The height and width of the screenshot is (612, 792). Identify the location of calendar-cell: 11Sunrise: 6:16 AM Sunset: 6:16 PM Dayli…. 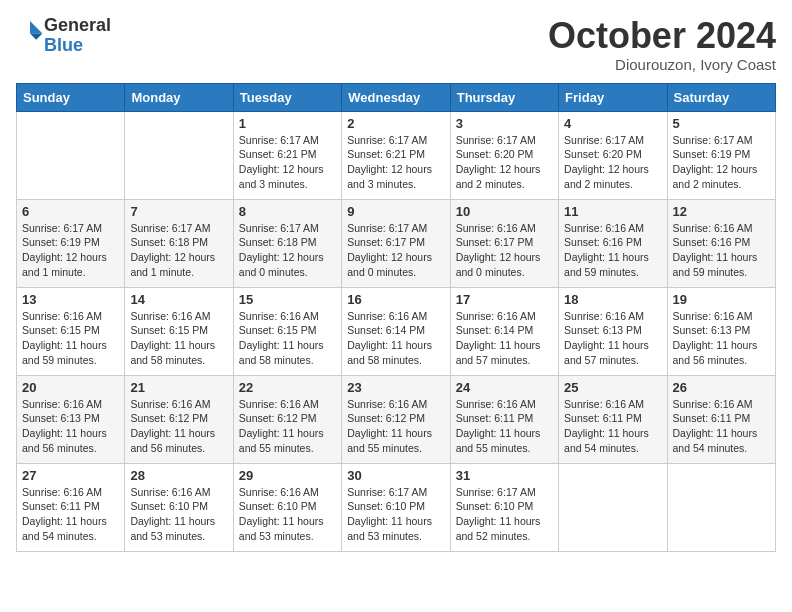
(613, 243).